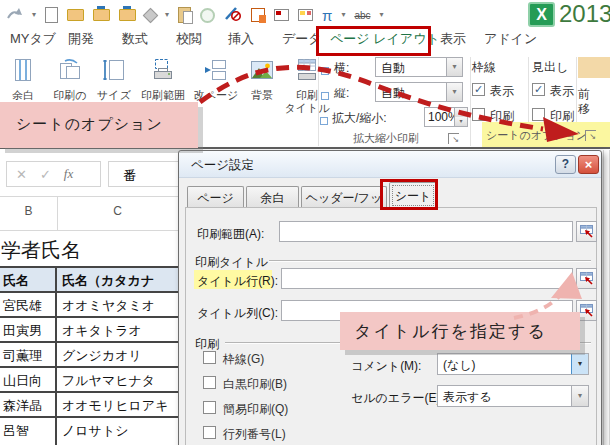 This screenshot has height=445, width=610. What do you see at coordinates (344, 198) in the screenshot?
I see `dialog-tab-header-footer: ヘッダー/フッター` at bounding box center [344, 198].